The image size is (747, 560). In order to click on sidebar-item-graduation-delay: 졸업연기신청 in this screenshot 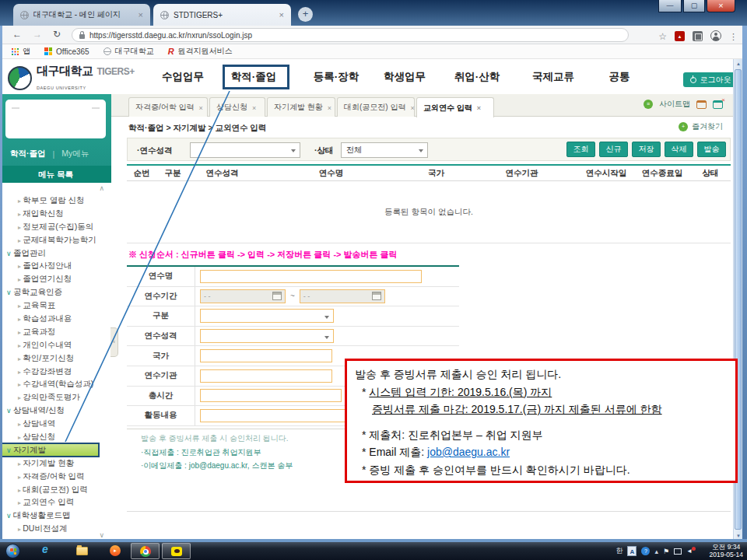, I will do `click(56, 278)`.